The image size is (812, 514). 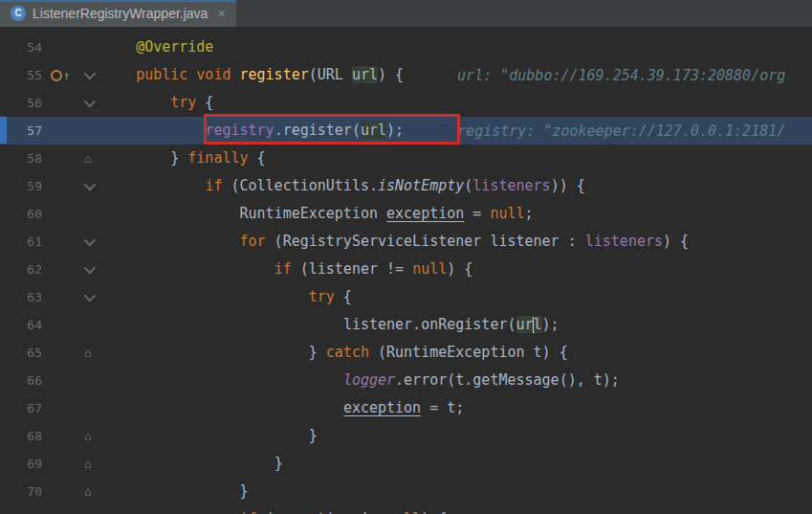 What do you see at coordinates (22, 186) in the screenshot?
I see `line-number: 59` at bounding box center [22, 186].